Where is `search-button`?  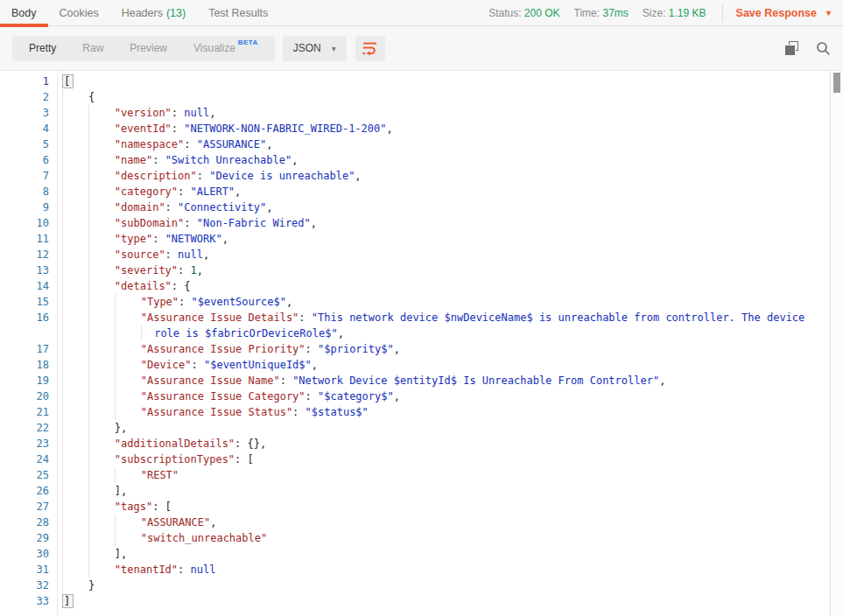
search-button is located at coordinates (823, 49).